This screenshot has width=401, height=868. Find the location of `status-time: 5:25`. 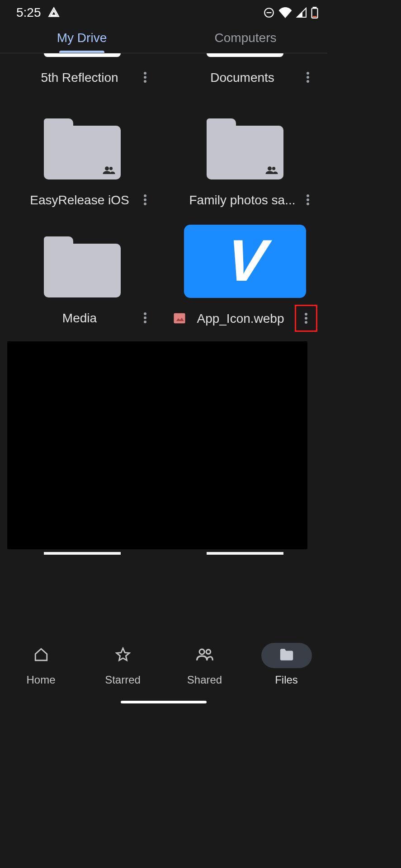

status-time: 5:25 is located at coordinates (29, 13).